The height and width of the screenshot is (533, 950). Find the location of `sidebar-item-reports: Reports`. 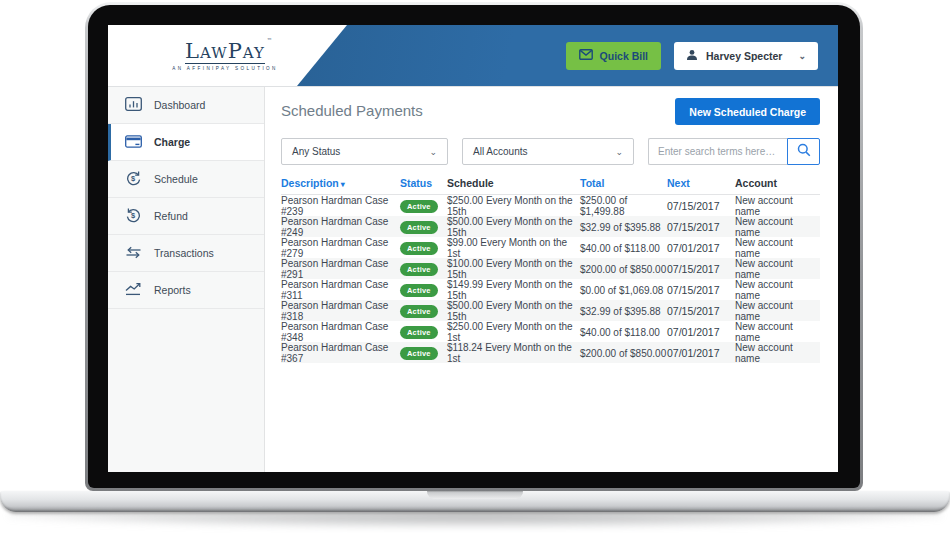

sidebar-item-reports: Reports is located at coordinates (186, 290).